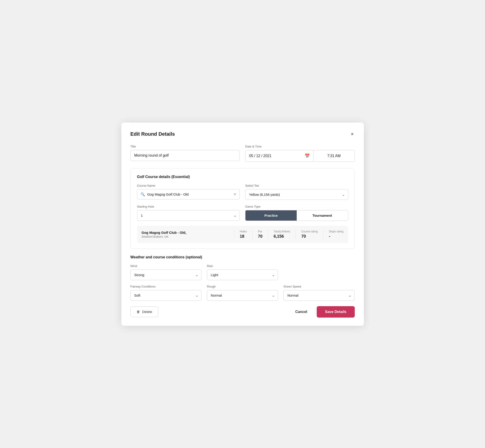 The image size is (485, 448). What do you see at coordinates (242, 272) in the screenshot?
I see `rain-col: Rain None Light Moderate Heavy ⌄` at bounding box center [242, 272].